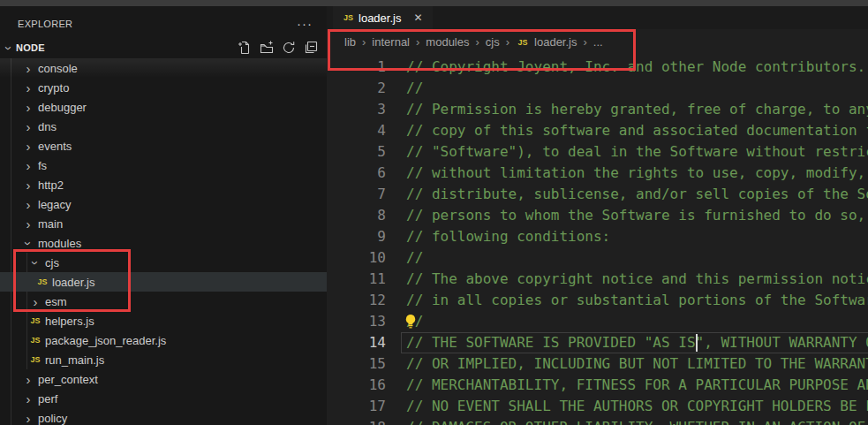 This screenshot has width=868, height=425. Describe the element at coordinates (311, 48) in the screenshot. I see `collapse-all-icon` at that location.